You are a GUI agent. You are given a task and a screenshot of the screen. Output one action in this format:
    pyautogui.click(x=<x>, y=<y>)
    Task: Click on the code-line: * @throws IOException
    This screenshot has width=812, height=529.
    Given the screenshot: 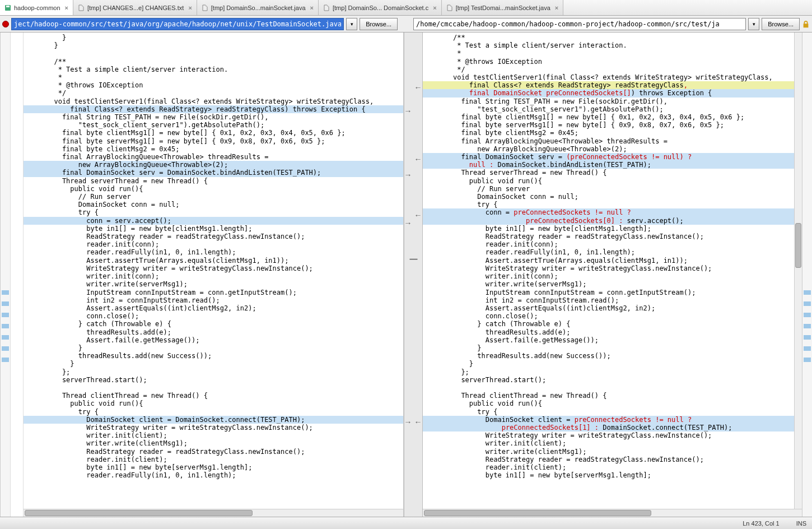 What is the action you would take?
    pyautogui.click(x=613, y=62)
    